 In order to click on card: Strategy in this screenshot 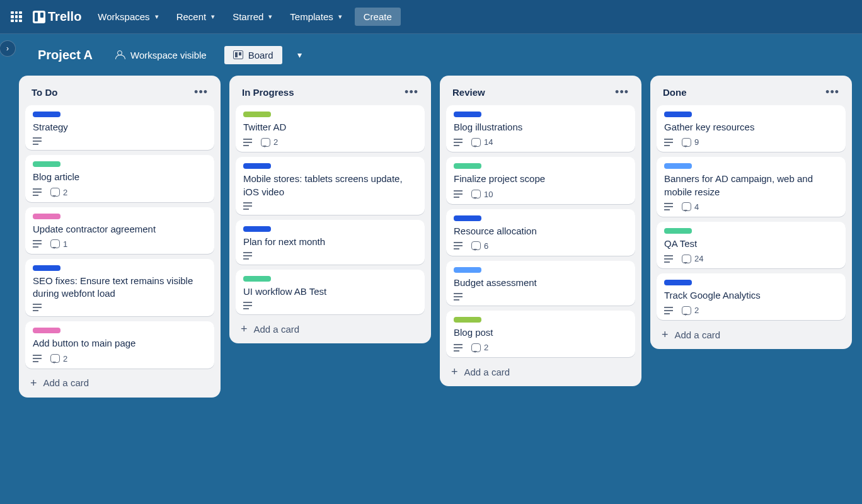, I will do `click(120, 127)`.